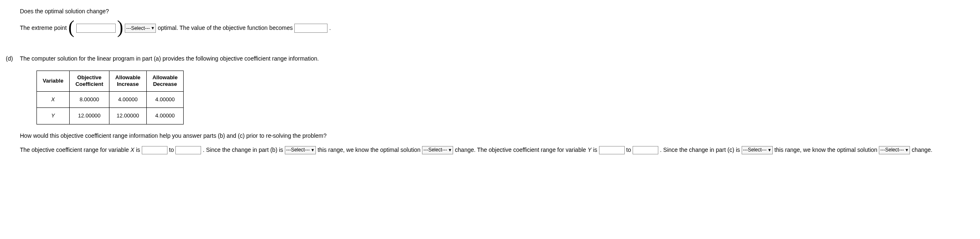 Image resolution: width=980 pixels, height=239 pixels. I want to click on question-text: Does the optimal solution change?, so click(65, 12).